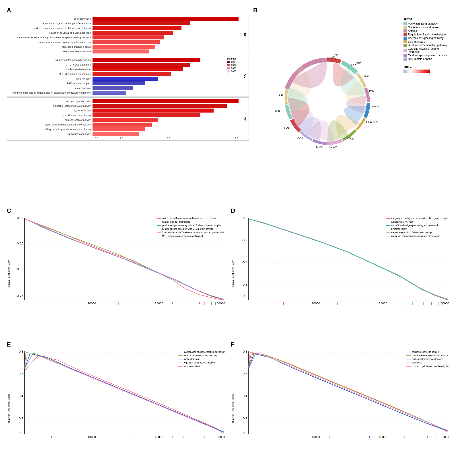 This screenshot has width=457, height=476. I want to click on cc-bar-4: MHC class II protein complex, so click(123, 74).